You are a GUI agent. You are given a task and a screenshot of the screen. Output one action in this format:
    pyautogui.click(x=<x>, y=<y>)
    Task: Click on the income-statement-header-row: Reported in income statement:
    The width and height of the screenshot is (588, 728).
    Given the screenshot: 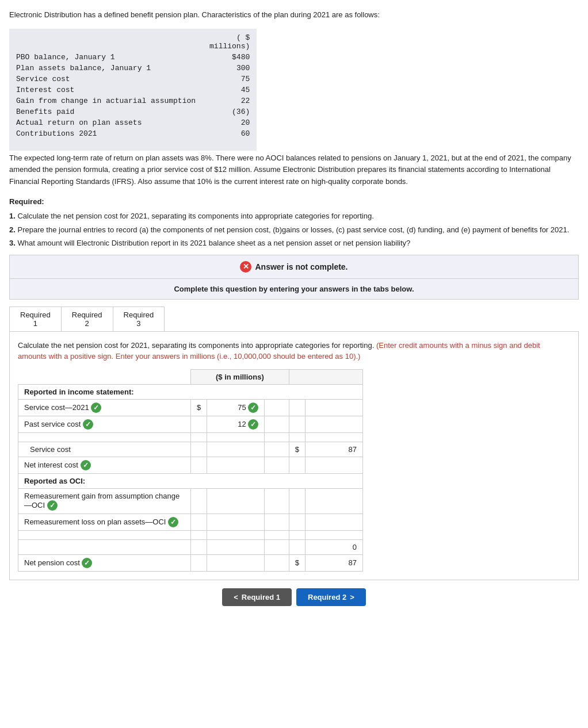 What is the action you would take?
    pyautogui.click(x=191, y=392)
    